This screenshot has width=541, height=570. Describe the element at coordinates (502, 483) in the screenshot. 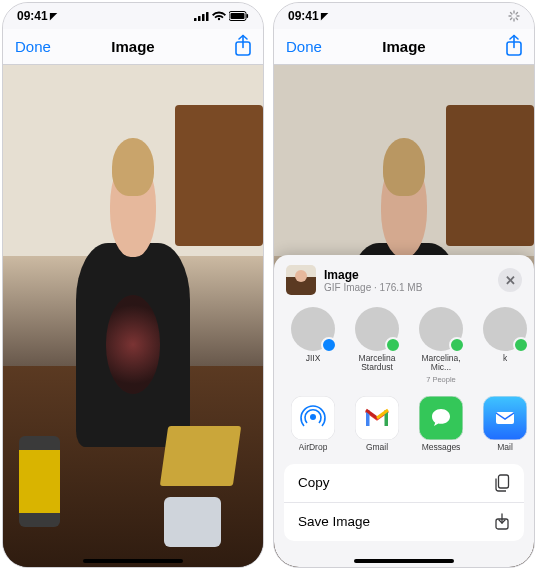

I see `copy-icon` at that location.